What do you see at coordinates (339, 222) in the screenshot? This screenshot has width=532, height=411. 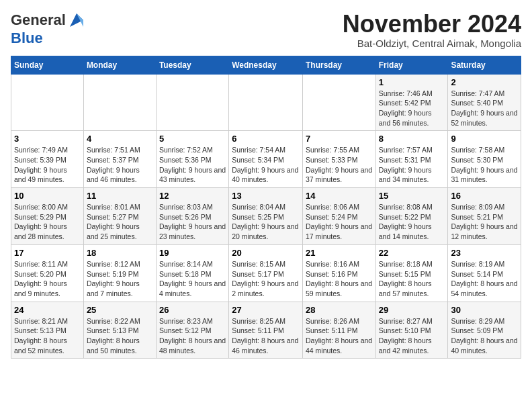 I see `day-detail: Sunrise: 8:06 AM Sunset: 5:24 PM Dayligh…` at bounding box center [339, 222].